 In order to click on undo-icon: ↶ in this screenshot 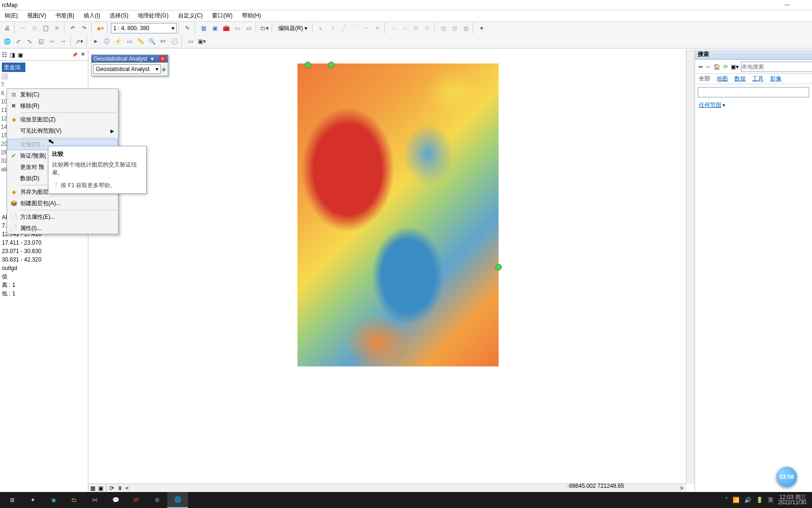, I will do `click(73, 28)`.